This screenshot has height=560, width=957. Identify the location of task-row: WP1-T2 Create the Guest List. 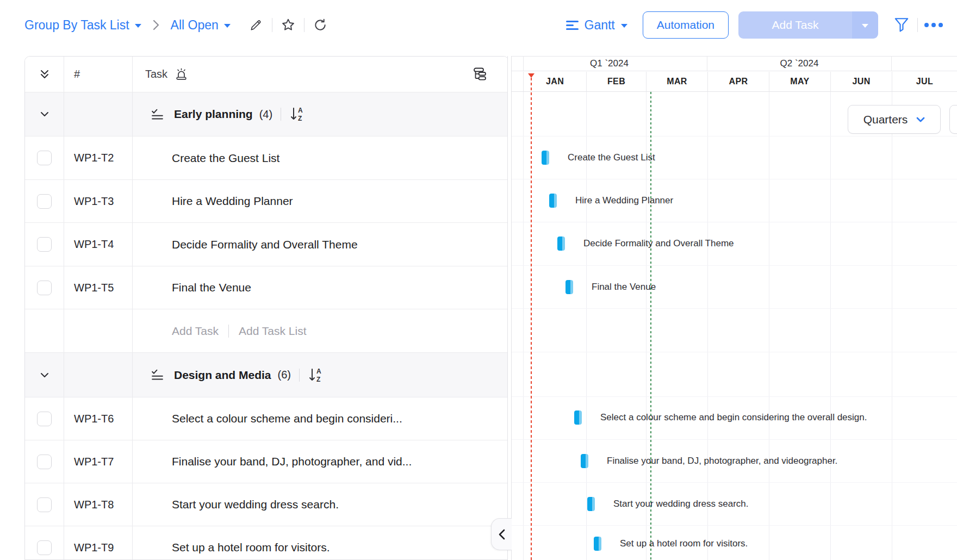
(266, 158).